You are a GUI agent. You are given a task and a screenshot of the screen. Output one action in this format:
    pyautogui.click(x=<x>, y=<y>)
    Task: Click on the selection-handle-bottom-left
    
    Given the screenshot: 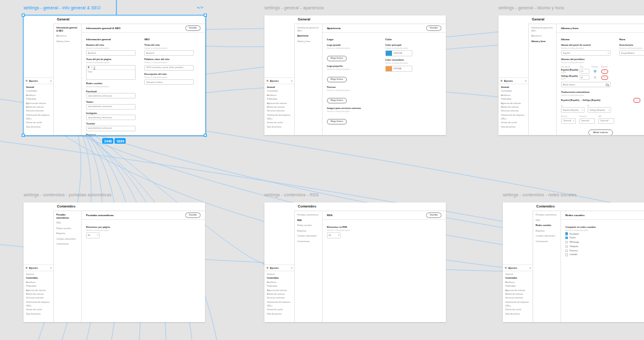 What is the action you would take?
    pyautogui.click(x=24, y=135)
    